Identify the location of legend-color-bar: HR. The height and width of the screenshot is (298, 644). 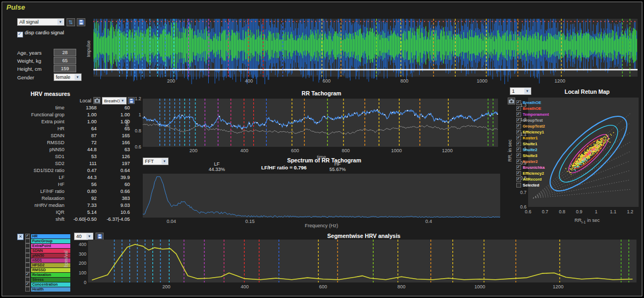
(50, 236).